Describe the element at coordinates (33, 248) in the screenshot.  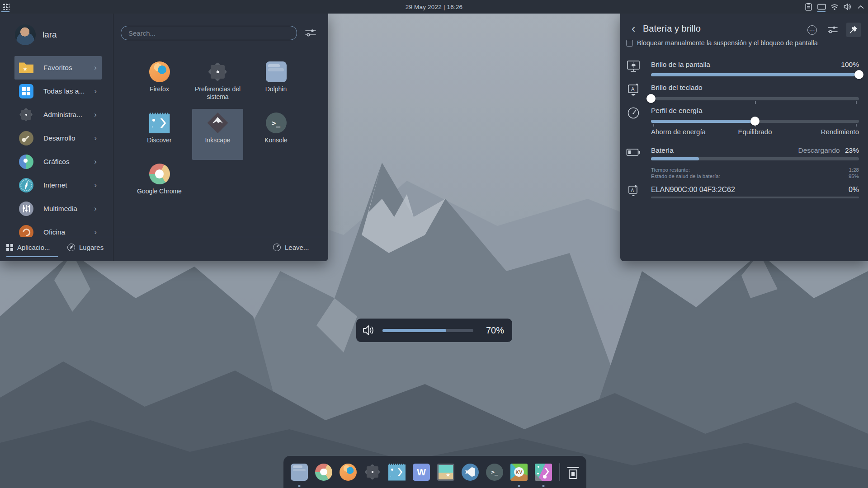
I see `tab-label: Aplicacio...` at that location.